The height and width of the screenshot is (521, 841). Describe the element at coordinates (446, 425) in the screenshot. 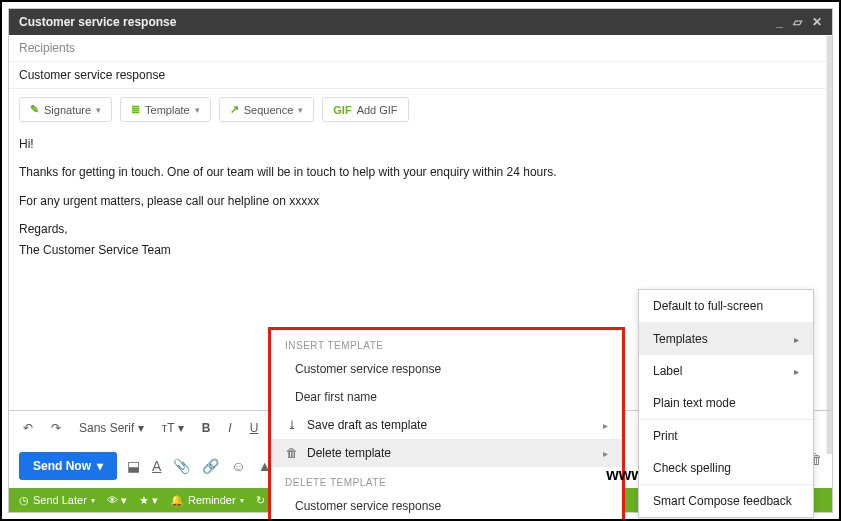

I see `save-draft-template-item: ⤓ Save draft as template ▸` at that location.